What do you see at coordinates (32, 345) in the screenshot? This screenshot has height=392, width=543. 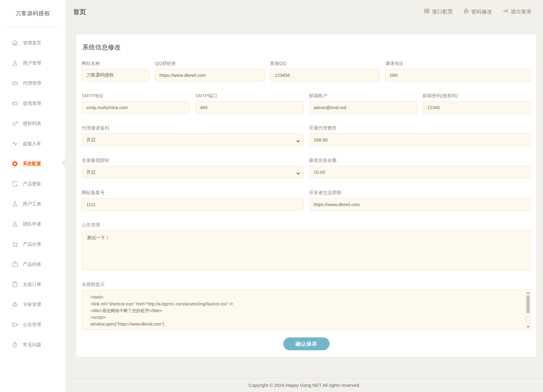 I see `sidebar-item-label: 常见问题` at bounding box center [32, 345].